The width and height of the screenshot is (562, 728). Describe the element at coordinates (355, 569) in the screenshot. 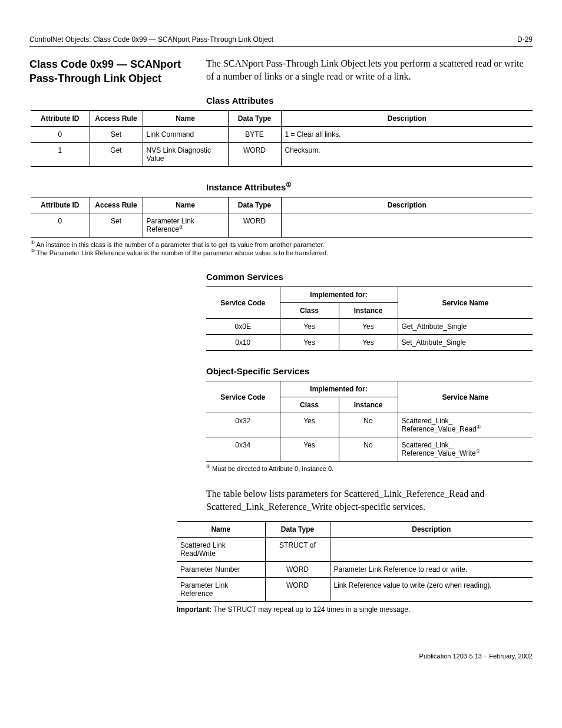

I see `table-row: Parameter Number WORD Parameter Link Ref…` at that location.